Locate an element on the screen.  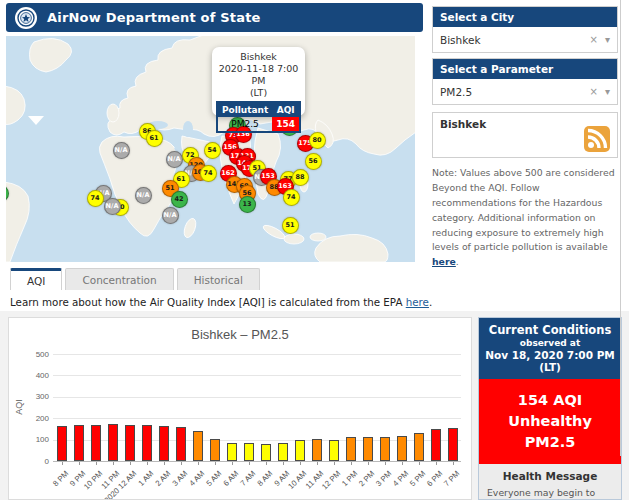
tab-aqi: AQI is located at coordinates (36, 279).